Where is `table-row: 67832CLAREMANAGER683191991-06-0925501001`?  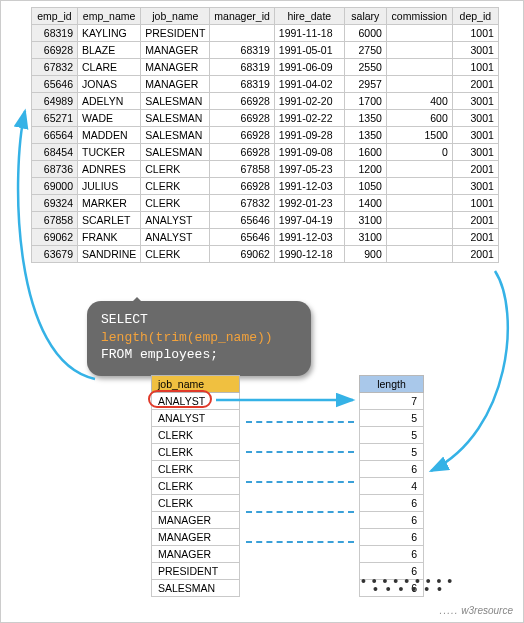
table-row: 67832CLAREMANAGER683191991-06-0925501001 is located at coordinates (266, 68).